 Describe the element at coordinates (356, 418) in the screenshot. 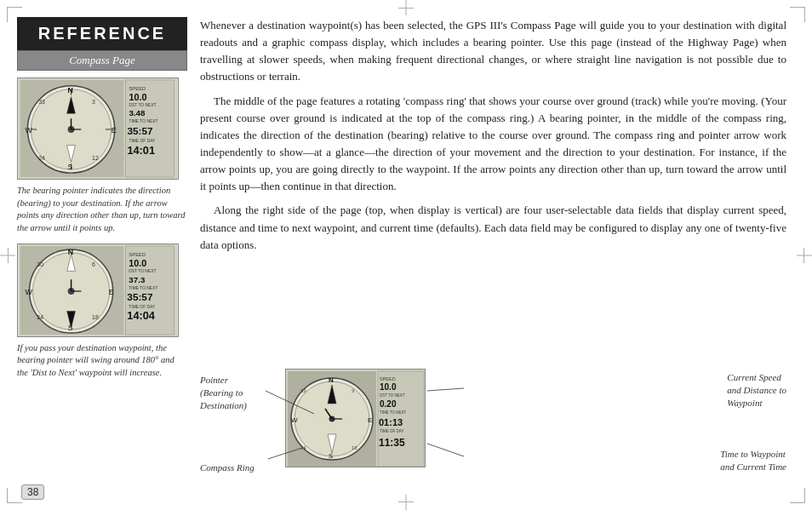

I see `diagram-gps-device: SPEED 10.0 DST TO NEXT 0.20 TIME TO NEXT…` at that location.